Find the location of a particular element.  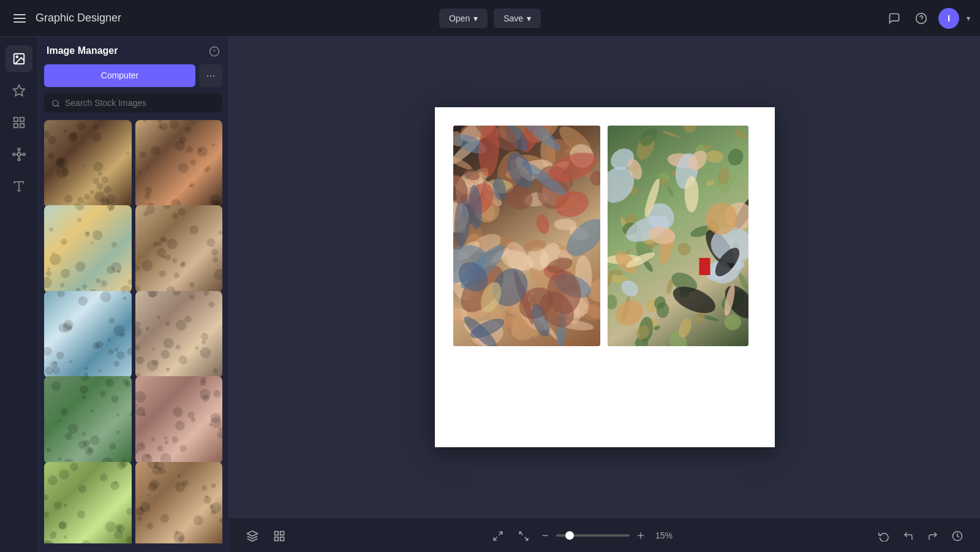

avatar: I is located at coordinates (949, 18).